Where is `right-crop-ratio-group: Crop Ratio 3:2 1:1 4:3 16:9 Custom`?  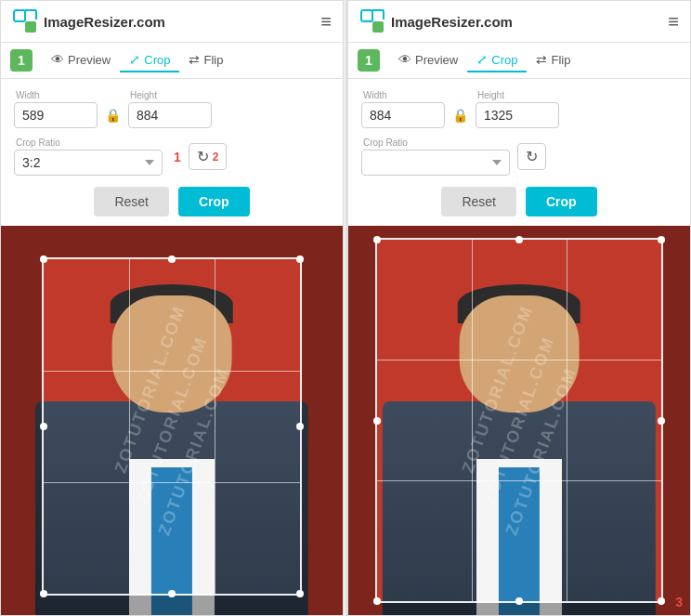 right-crop-ratio-group: Crop Ratio 3:2 1:1 4:3 16:9 Custom is located at coordinates (436, 156).